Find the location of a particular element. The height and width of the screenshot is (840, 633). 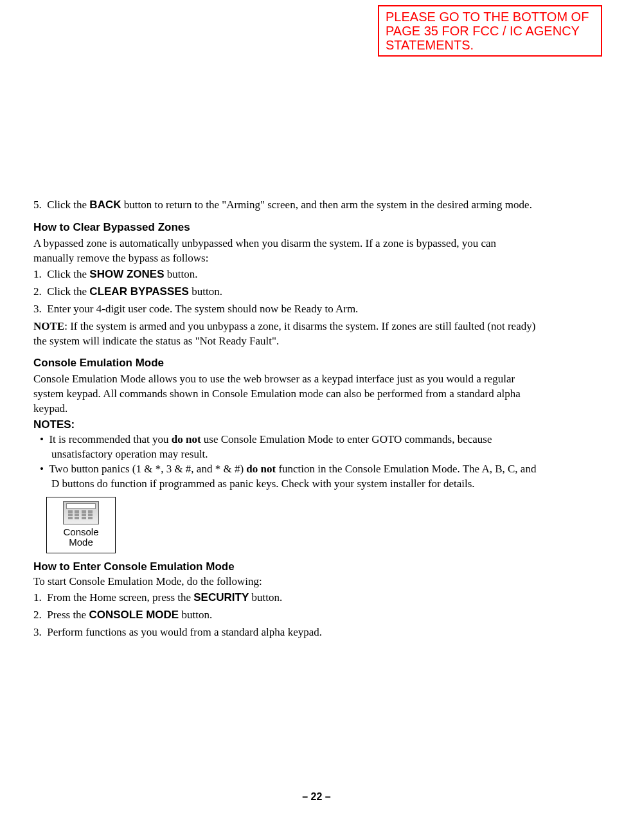

text: It is recommended that you is located at coordinates (110, 440).